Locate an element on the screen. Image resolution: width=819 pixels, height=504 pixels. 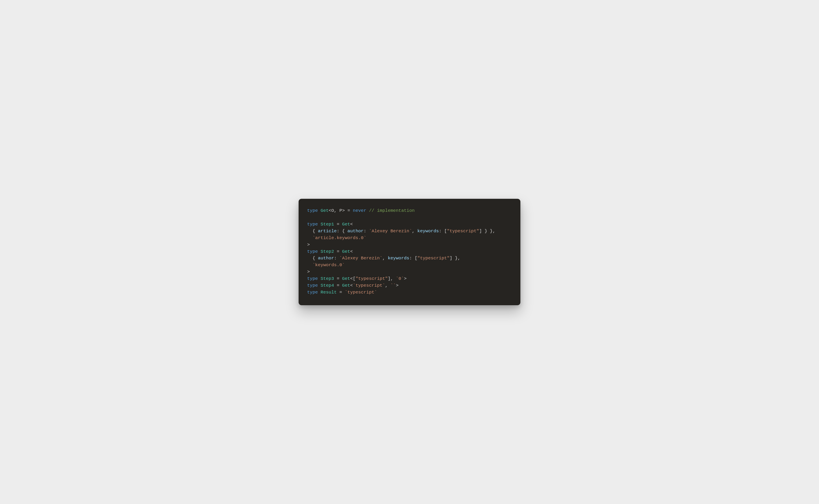
bracket-close-comma: ], is located at coordinates (392, 279).